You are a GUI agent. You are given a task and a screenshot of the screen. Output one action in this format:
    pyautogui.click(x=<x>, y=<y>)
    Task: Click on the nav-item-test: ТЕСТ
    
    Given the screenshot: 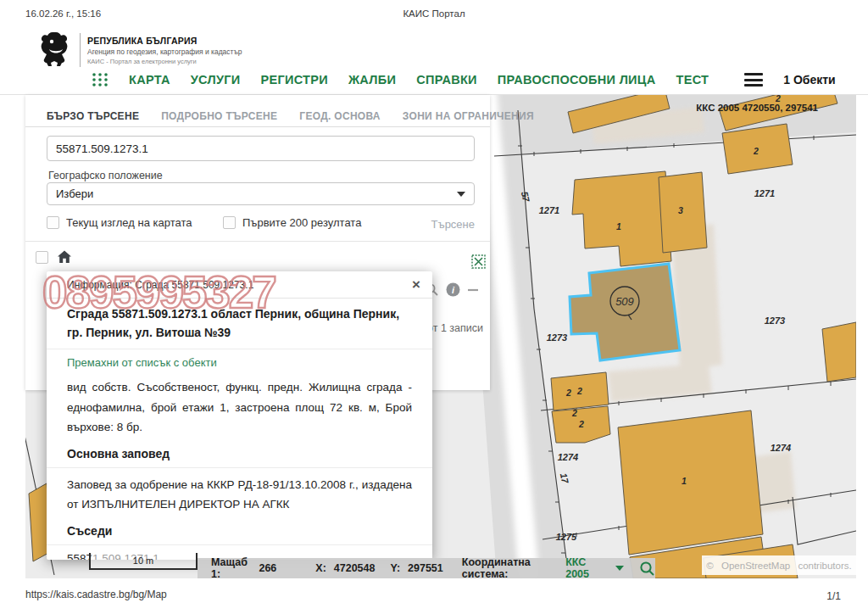 What is the action you would take?
    pyautogui.click(x=693, y=80)
    